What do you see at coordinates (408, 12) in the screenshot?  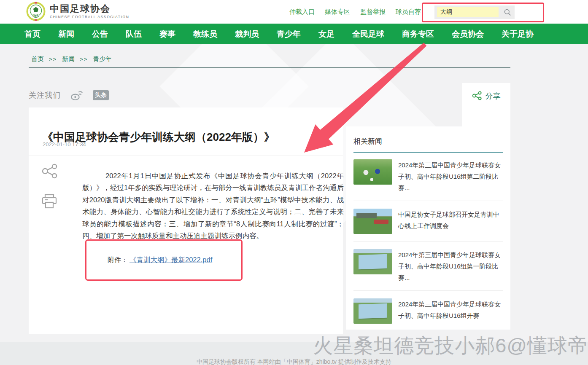 I see `header-link: 球员自荐` at bounding box center [408, 12].